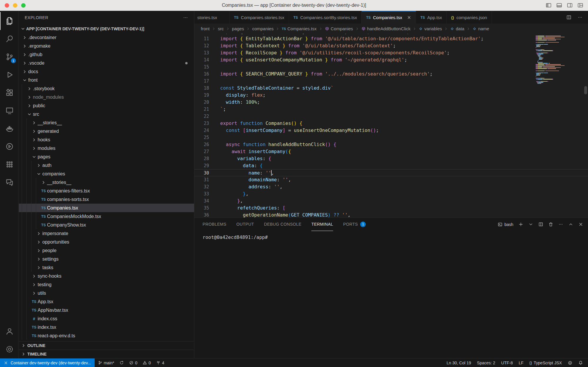  I want to click on status-feedback, so click(570, 363).